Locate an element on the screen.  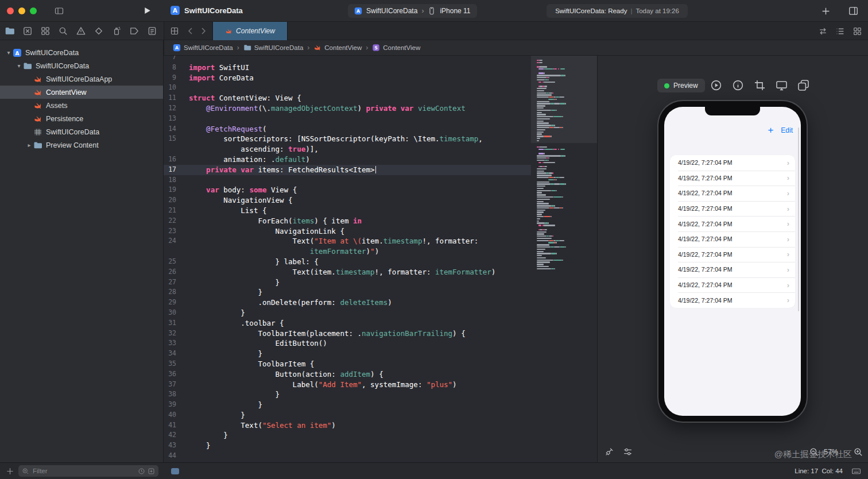
editor-layout-button is located at coordinates (858, 31).